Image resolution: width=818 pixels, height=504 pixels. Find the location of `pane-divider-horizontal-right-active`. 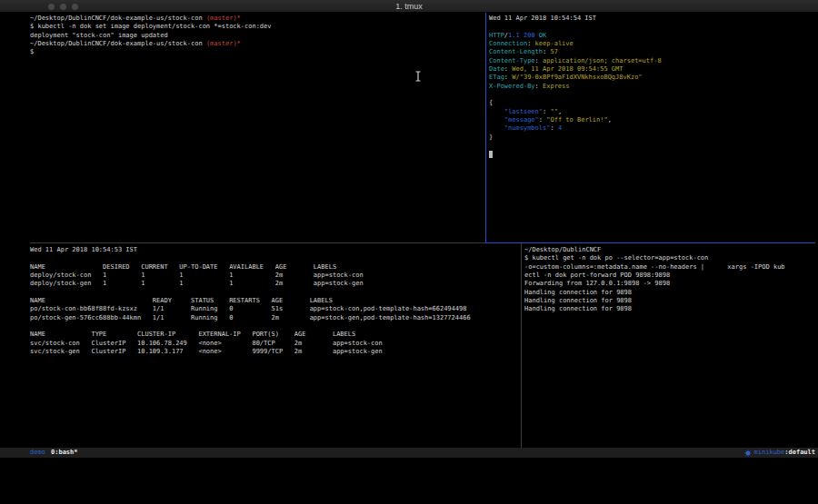

pane-divider-horizontal-right-active is located at coordinates (651, 243).